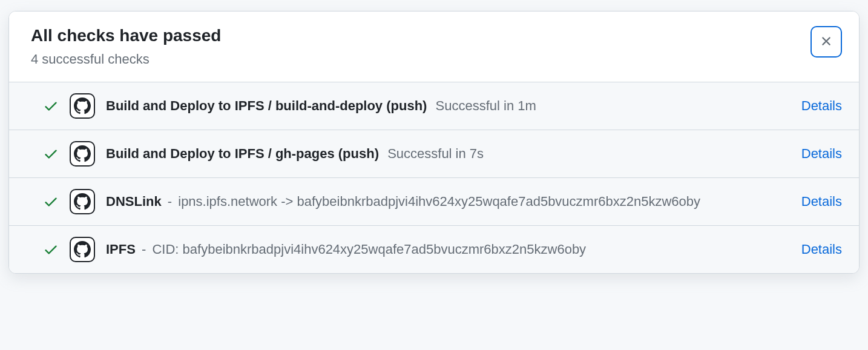 This screenshot has width=868, height=350. What do you see at coordinates (434, 249) in the screenshot?
I see `check-row: IPFS - CID: bafybeibnkrbadpjvi4ihv624xy2…` at bounding box center [434, 249].